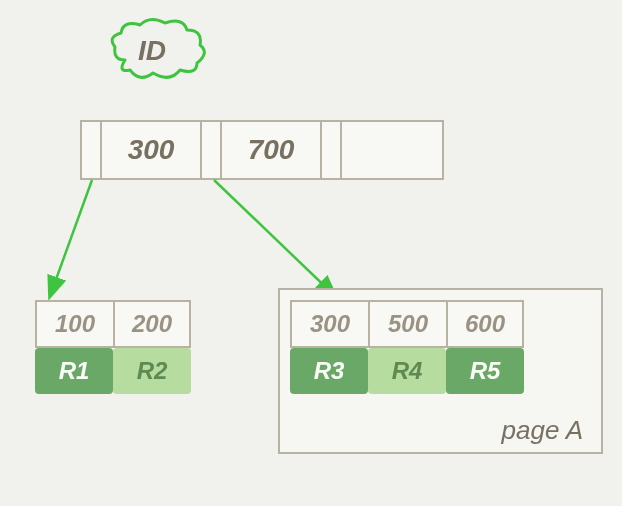 The image size is (622, 506). Describe the element at coordinates (152, 150) in the screenshot. I see `root-key-0: 300` at that location.